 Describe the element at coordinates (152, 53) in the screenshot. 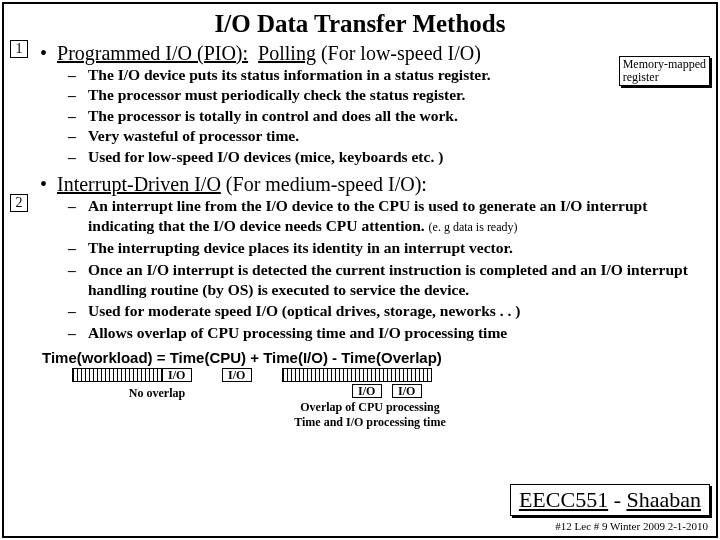

I see `pio-label: Programmed I/O (PIO):` at that location.